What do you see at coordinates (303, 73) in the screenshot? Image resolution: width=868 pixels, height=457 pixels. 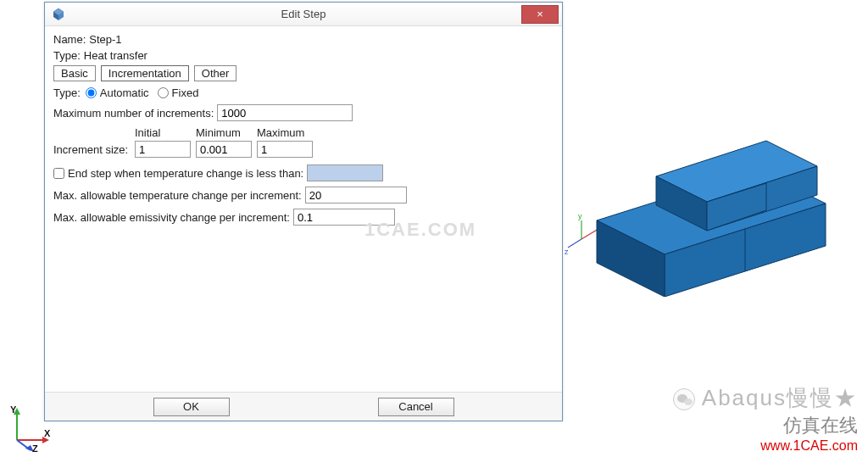 I see `tab-bar: Basic Incrementation Other` at bounding box center [303, 73].